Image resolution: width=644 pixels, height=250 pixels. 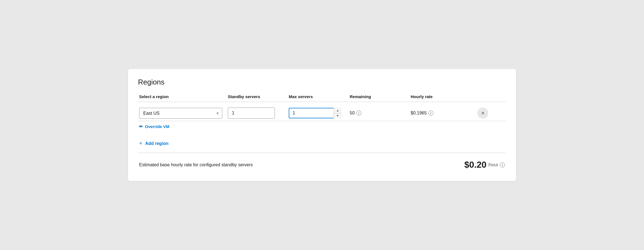 I want to click on table-header: Select a region Standby servers Max serv…, so click(x=322, y=98).